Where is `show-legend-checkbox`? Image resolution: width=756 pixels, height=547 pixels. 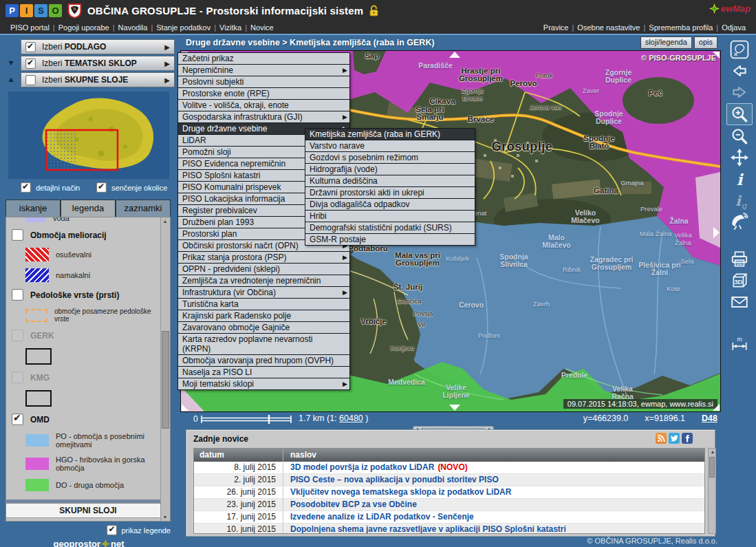 show-legend-checkbox is located at coordinates (111, 530).